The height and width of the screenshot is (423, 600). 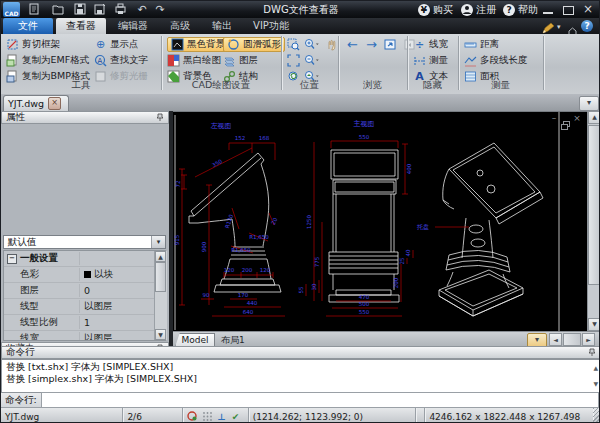 What do you see at coordinates (180, 26) in the screenshot?
I see `menu-tab-advanced: 高级` at bounding box center [180, 26].